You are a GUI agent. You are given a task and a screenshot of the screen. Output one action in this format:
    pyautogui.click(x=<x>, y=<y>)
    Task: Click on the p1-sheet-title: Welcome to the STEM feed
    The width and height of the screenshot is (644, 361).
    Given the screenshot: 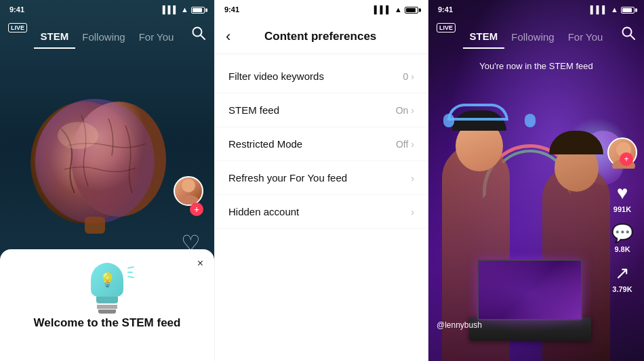 What is the action you would take?
    pyautogui.click(x=107, y=323)
    